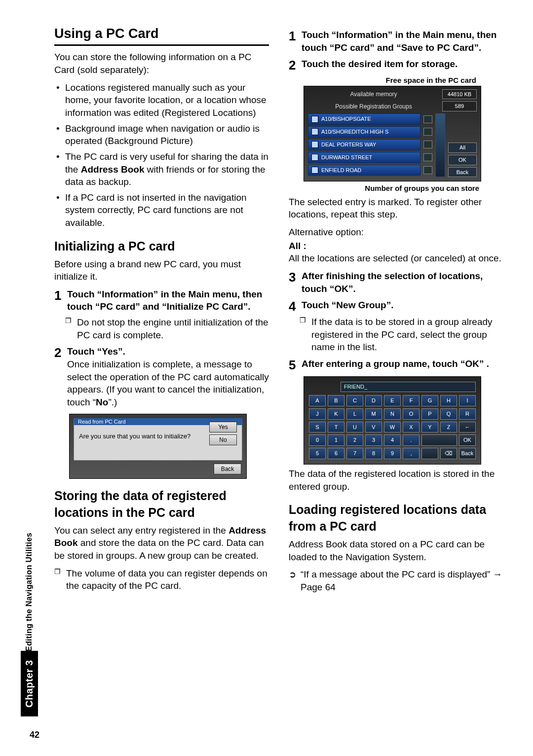  I want to click on key-blank, so click(430, 454).